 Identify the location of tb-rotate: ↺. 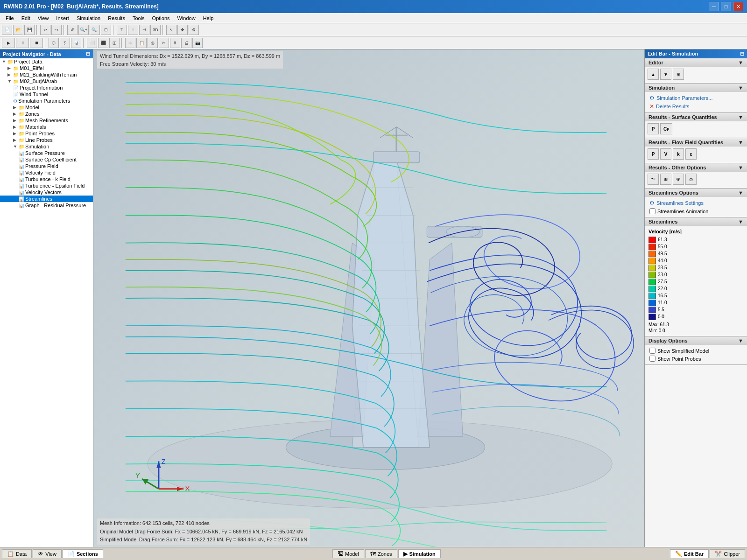
(72, 30).